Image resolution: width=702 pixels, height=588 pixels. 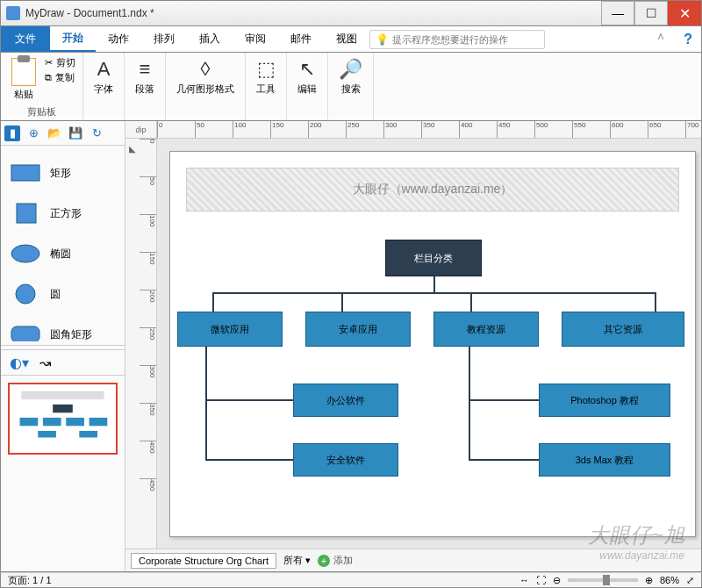 What do you see at coordinates (465, 39) in the screenshot?
I see `ribbon-search-input` at bounding box center [465, 39].